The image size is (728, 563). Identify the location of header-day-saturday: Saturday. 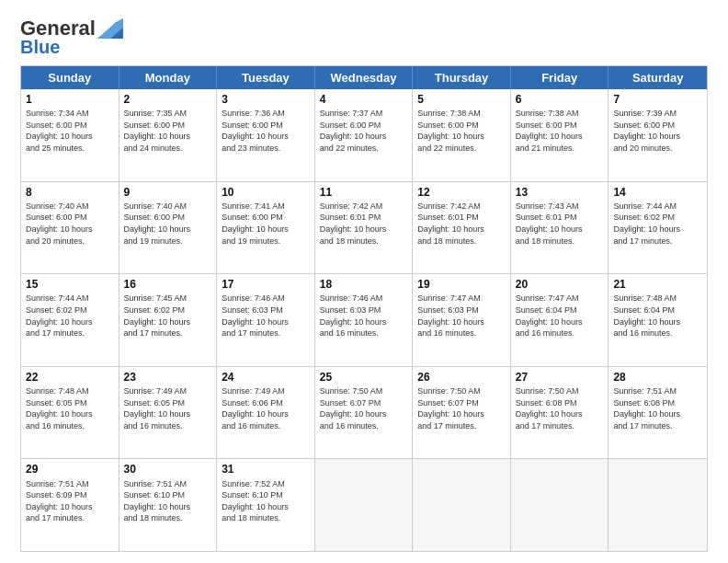
(658, 77).